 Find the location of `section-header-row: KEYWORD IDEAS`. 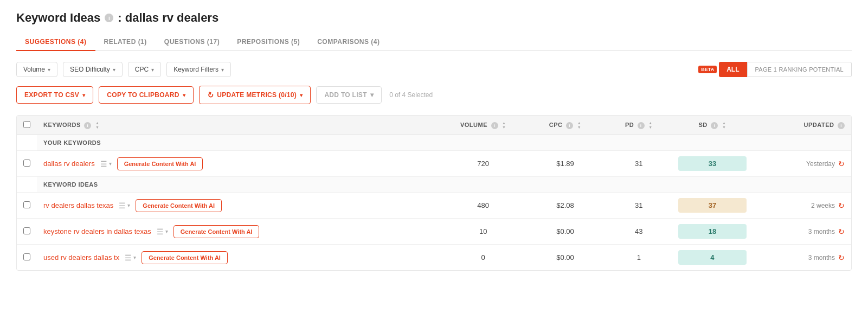

section-header-row: KEYWORD IDEAS is located at coordinates (434, 184).